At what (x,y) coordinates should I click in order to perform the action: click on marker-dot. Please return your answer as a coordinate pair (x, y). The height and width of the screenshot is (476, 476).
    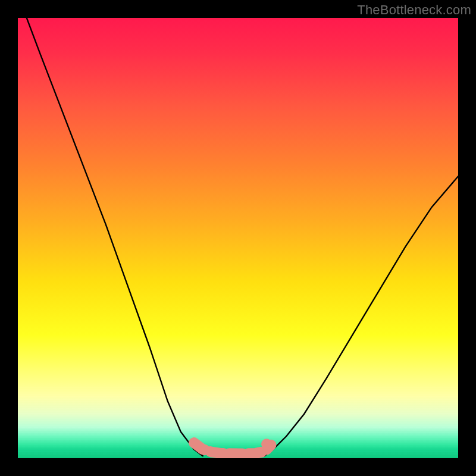
    Looking at the image, I should click on (267, 444).